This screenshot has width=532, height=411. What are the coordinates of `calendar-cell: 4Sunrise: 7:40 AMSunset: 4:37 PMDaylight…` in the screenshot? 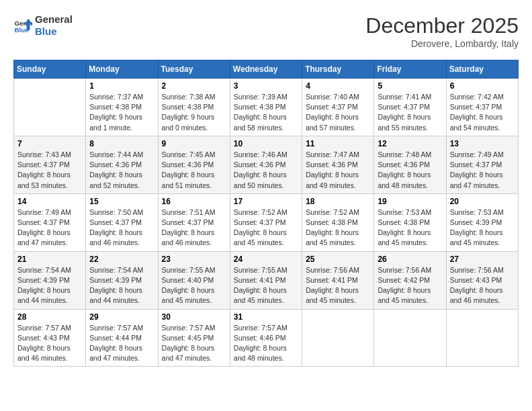 It's located at (339, 107).